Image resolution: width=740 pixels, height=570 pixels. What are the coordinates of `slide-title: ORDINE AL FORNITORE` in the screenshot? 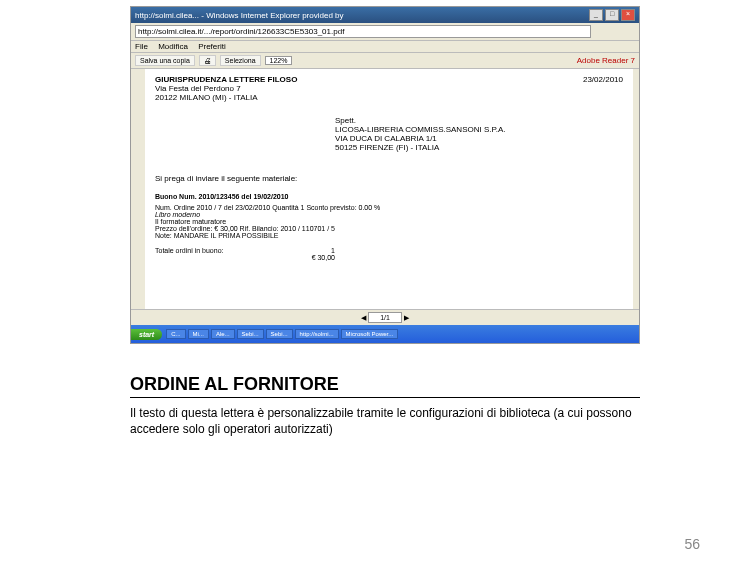 It's located at (385, 386).